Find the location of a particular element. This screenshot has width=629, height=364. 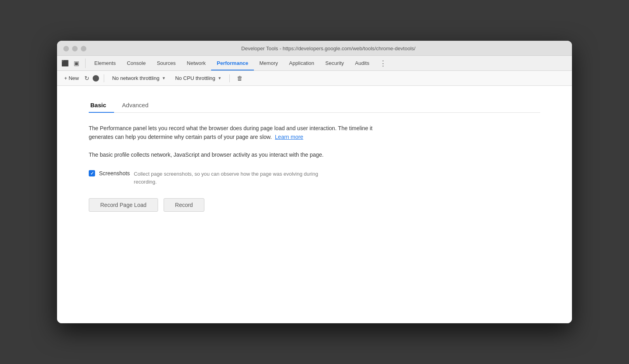

record-page-load-button: Record Page Load is located at coordinates (124, 205).